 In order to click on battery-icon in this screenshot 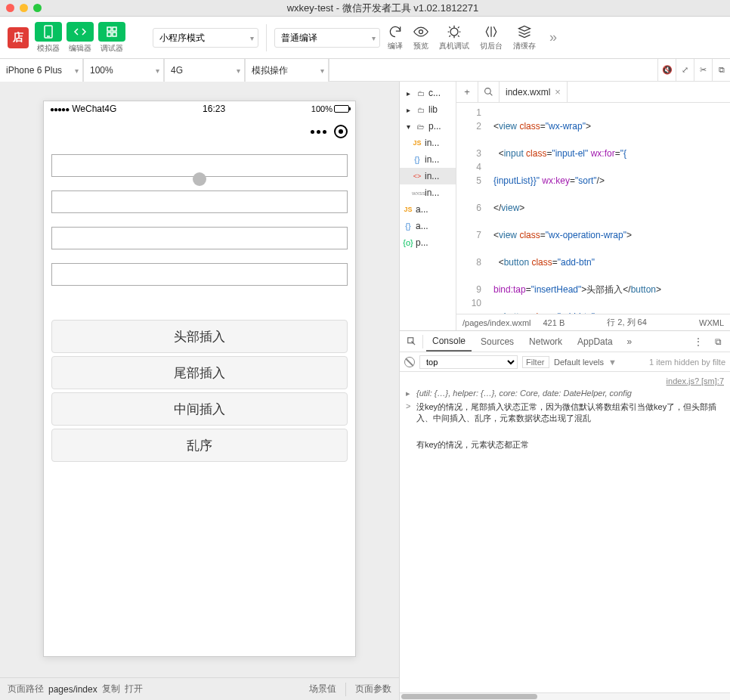, I will do `click(342, 109)`.